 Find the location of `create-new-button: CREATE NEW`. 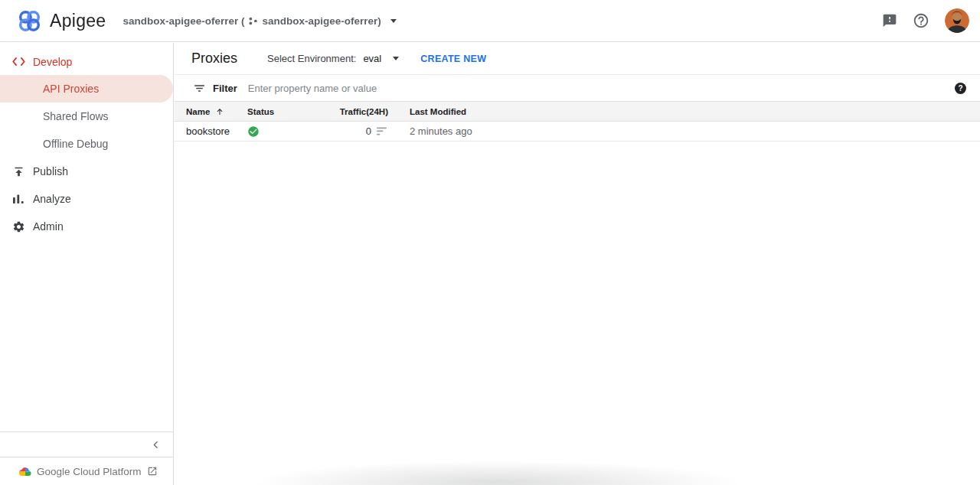

create-new-button: CREATE NEW is located at coordinates (453, 59).